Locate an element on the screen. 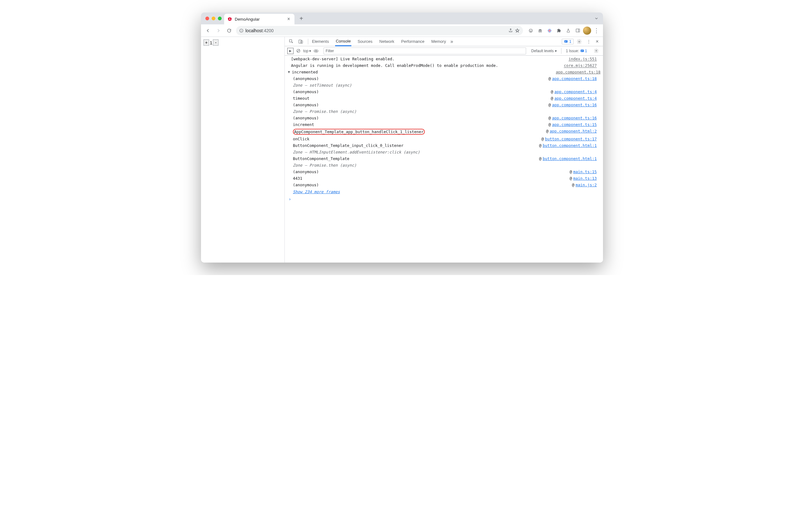 This screenshot has width=804, height=532. log-message: [webpack-dev-server] Live Reloading enab… is located at coordinates (430, 59).